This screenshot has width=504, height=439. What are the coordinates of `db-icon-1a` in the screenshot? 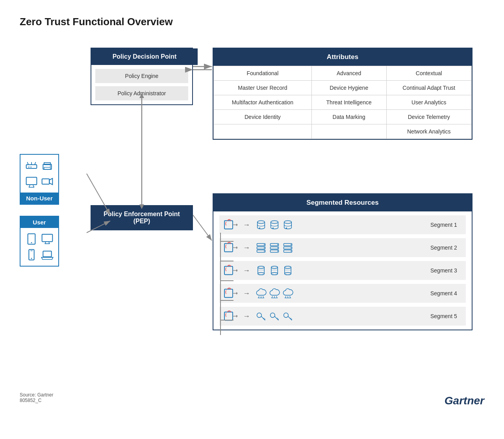 It's located at (261, 225).